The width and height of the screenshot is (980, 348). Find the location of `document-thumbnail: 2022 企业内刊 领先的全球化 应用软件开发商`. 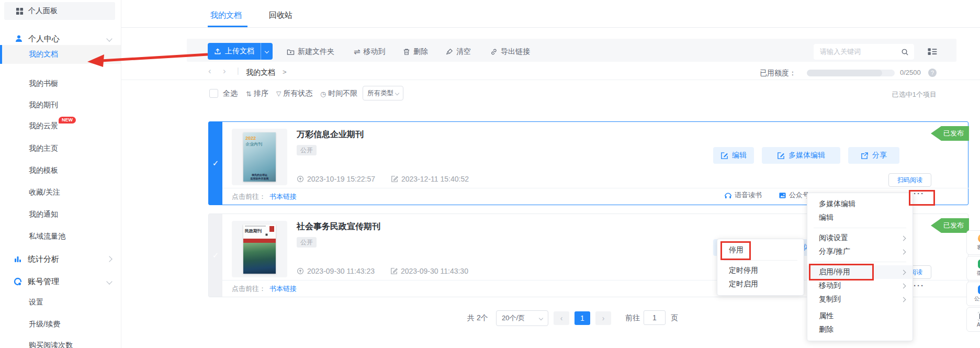

document-thumbnail: 2022 企业内刊 领先的全球化 应用软件开发商 is located at coordinates (260, 157).